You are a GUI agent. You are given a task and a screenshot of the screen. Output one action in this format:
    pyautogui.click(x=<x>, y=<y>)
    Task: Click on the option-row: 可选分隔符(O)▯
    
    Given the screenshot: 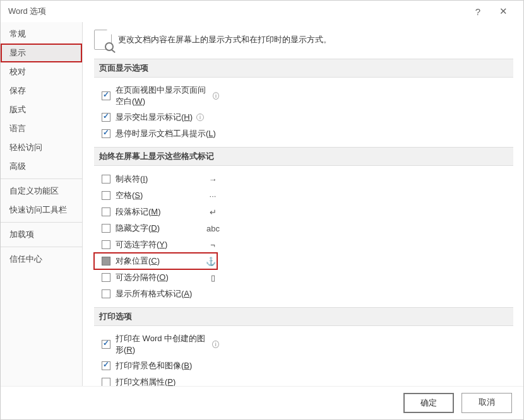 What is the action you would take?
    pyautogui.click(x=304, y=277)
    